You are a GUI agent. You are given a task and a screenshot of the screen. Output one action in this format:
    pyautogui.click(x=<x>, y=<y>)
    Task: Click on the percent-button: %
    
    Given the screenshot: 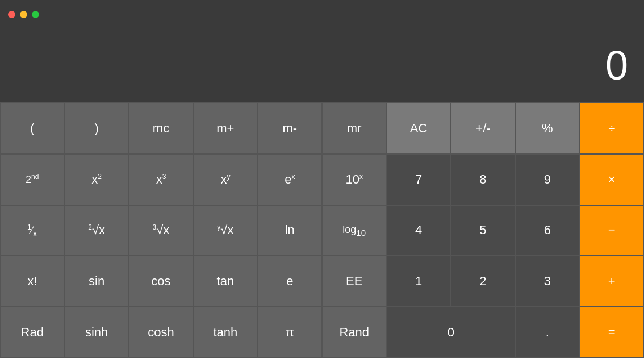 What is the action you would take?
    pyautogui.click(x=547, y=128)
    